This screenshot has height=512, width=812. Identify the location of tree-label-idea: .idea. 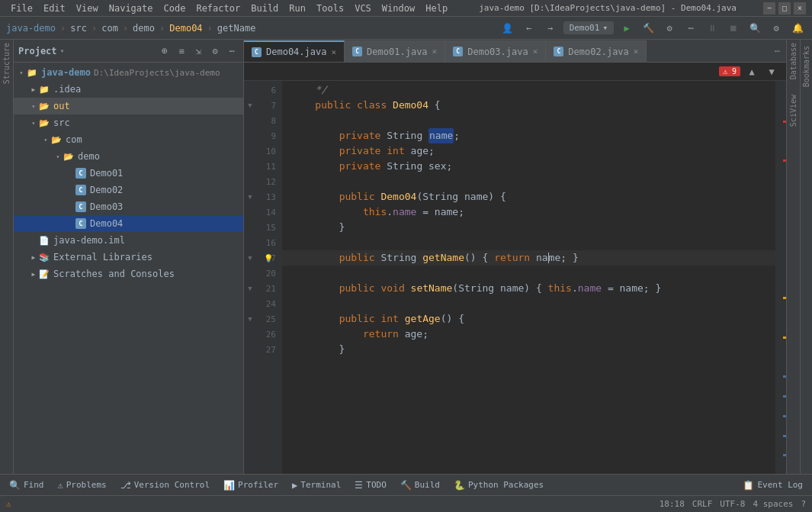
(67, 89).